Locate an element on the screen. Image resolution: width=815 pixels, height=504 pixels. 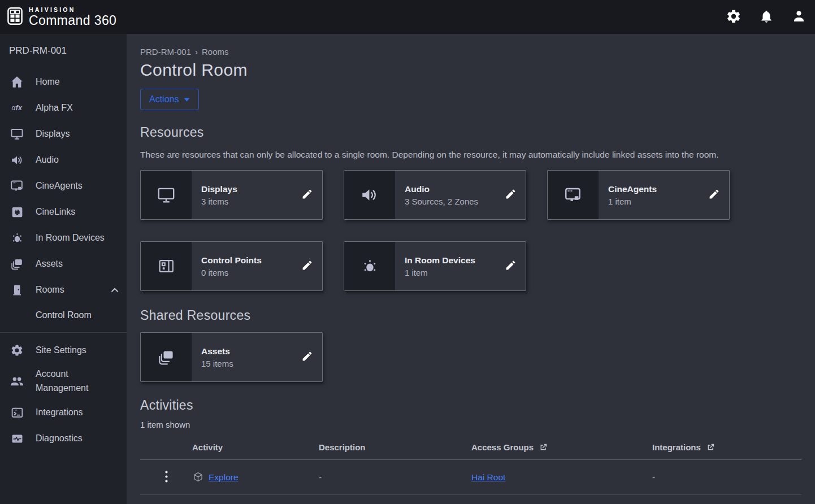
resource-card-control-points: Control Points 0 items is located at coordinates (232, 266).